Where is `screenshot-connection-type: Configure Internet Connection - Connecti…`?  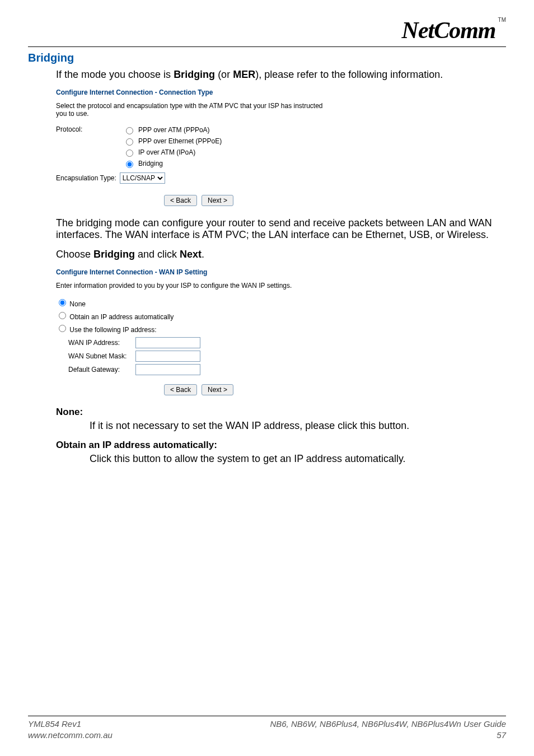
screenshot-connection-type: Configure Internet Connection - Connecti… is located at coordinates (281, 147).